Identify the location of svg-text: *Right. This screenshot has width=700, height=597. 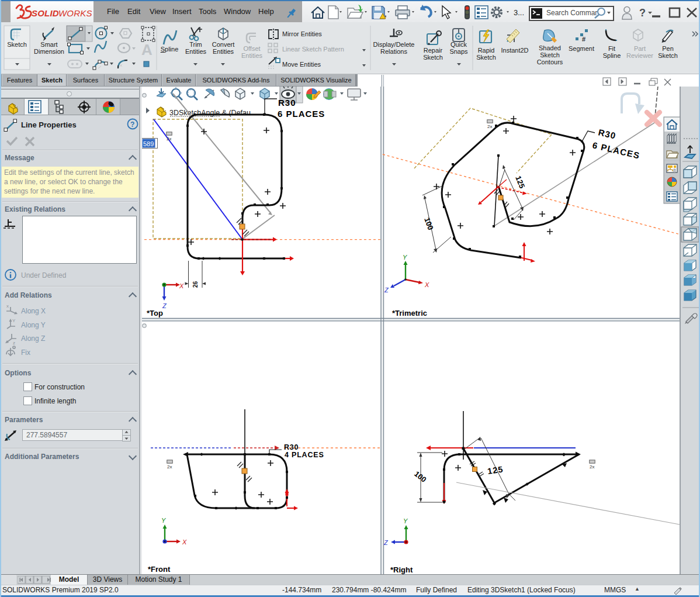
(402, 570).